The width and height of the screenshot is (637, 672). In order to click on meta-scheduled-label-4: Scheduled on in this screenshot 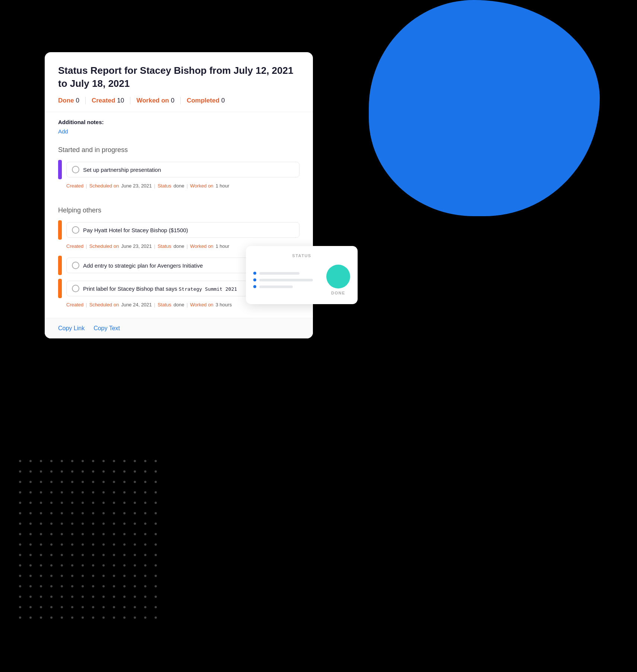, I will do `click(104, 305)`.